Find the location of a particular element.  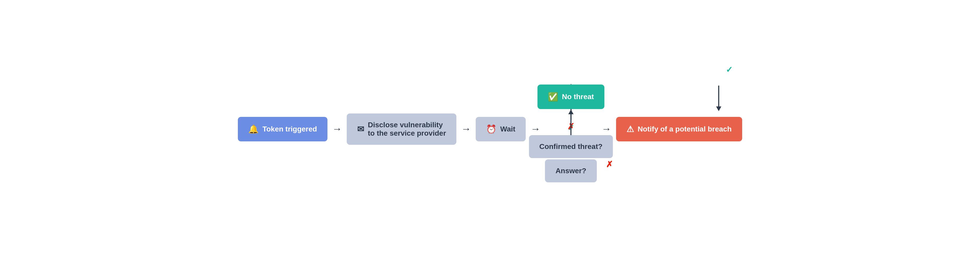

wait-label: Wait is located at coordinates (508, 129).